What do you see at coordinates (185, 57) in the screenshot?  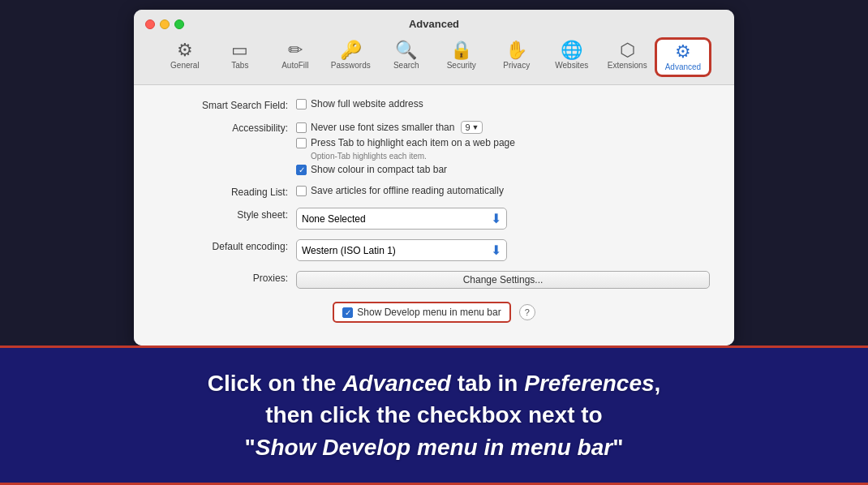 I see `tab-general: ⚙ General` at bounding box center [185, 57].